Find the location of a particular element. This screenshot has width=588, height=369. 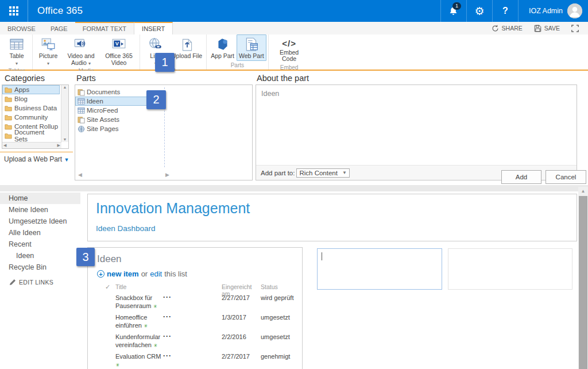

sidebar-item-meine-ideen: Meine Ideen is located at coordinates (43, 210).